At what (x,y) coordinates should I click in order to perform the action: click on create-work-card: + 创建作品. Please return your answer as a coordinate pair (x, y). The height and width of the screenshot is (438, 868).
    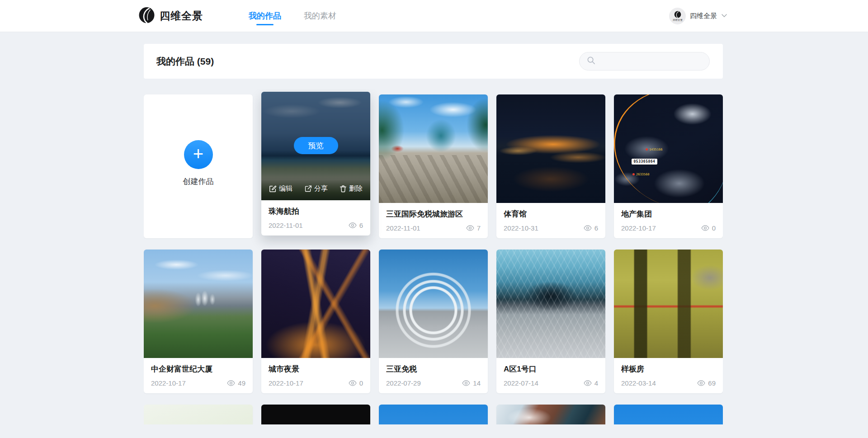
    Looking at the image, I should click on (198, 166).